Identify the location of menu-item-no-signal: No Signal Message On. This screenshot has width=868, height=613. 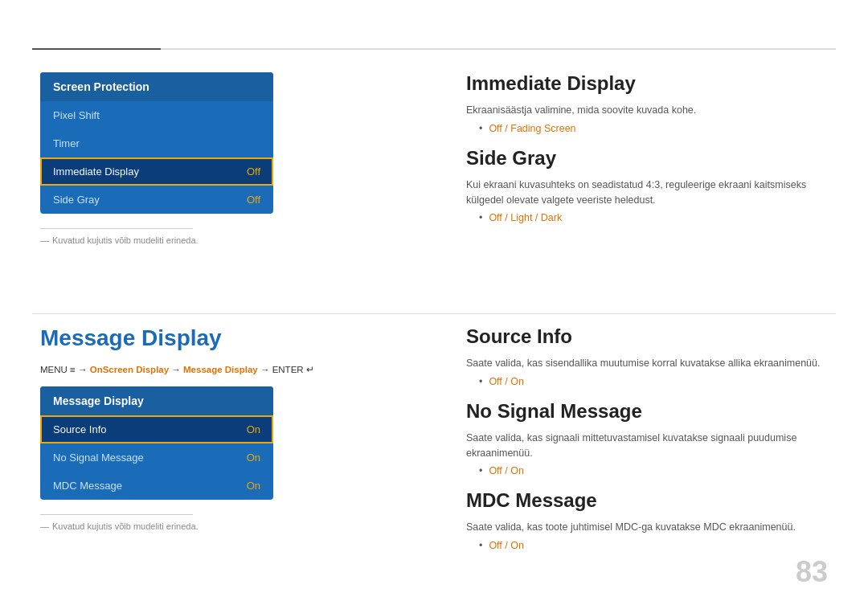
(157, 458).